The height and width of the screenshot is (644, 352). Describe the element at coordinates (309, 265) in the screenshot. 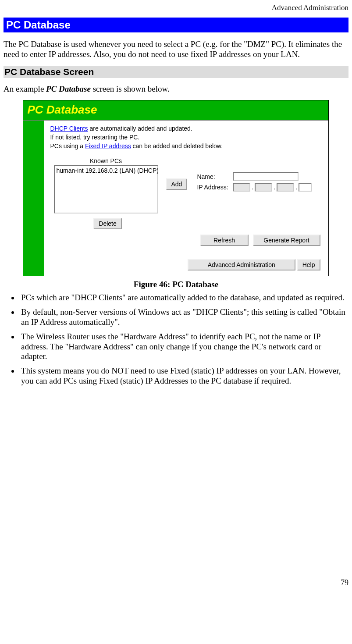

I see `help-button: Help` at that location.